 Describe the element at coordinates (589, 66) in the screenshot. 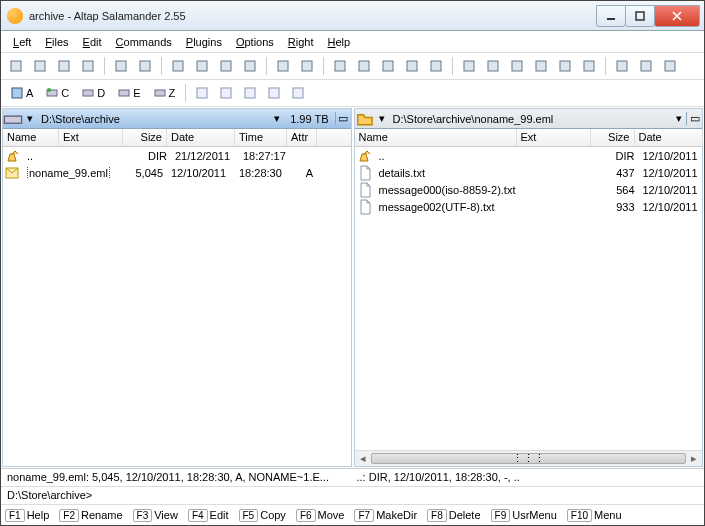

I see `dropdown-icon` at that location.